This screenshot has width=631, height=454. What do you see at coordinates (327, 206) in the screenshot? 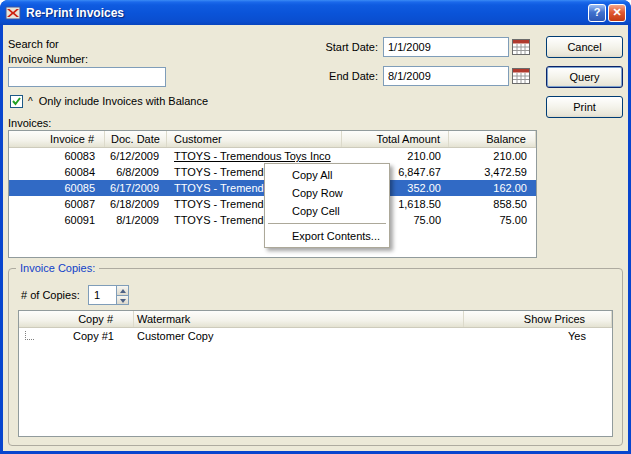
I see `context-menu: Copy All Copy Row Copy Cell Export Conte…` at bounding box center [327, 206].